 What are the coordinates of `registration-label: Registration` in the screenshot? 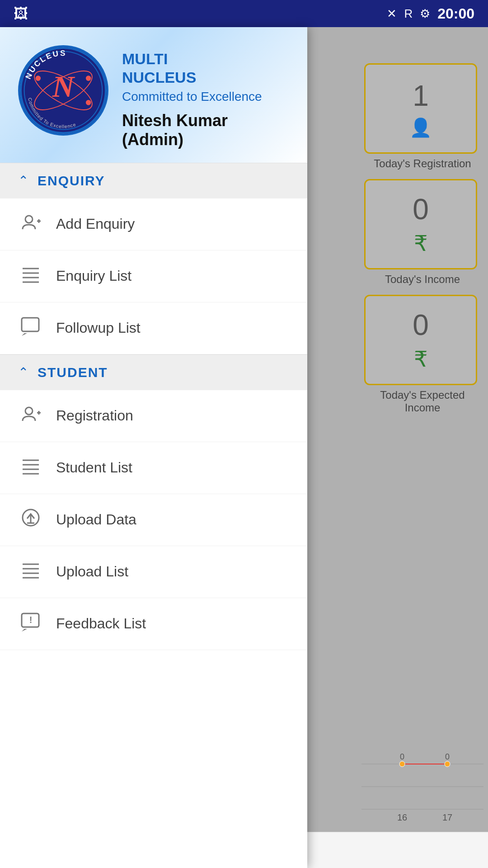 It's located at (95, 416).